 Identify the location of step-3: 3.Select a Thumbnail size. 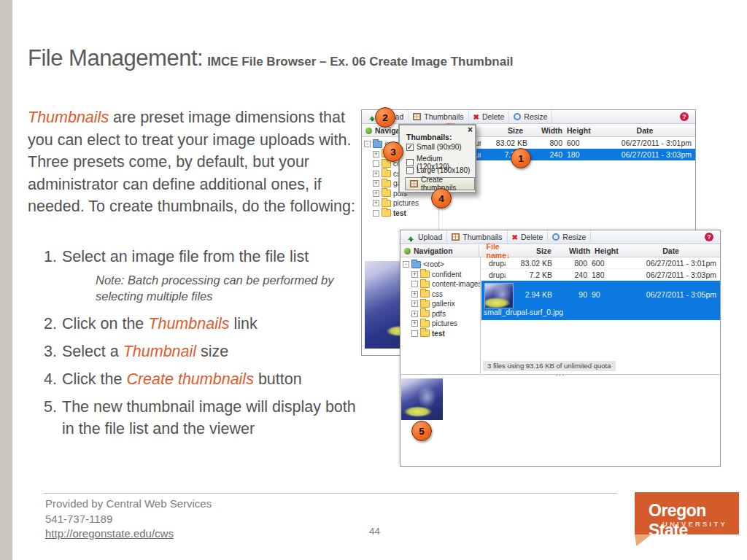
(199, 351).